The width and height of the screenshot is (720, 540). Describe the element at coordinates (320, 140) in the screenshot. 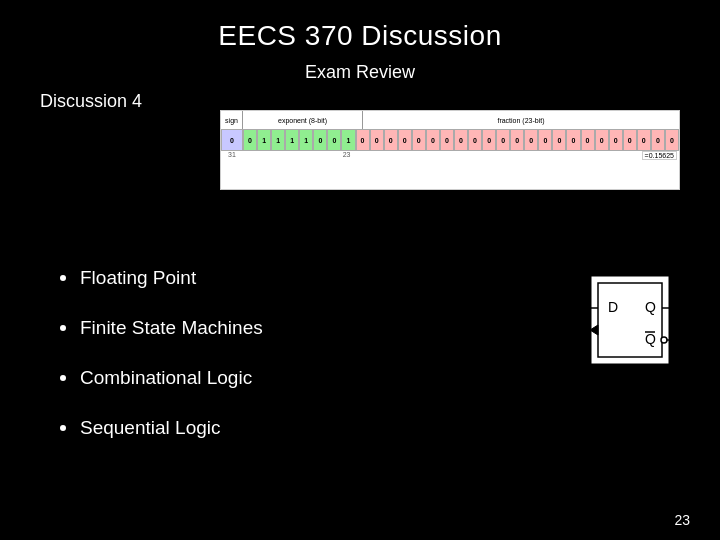

I see `fp-exp-bit-6: 0` at that location.